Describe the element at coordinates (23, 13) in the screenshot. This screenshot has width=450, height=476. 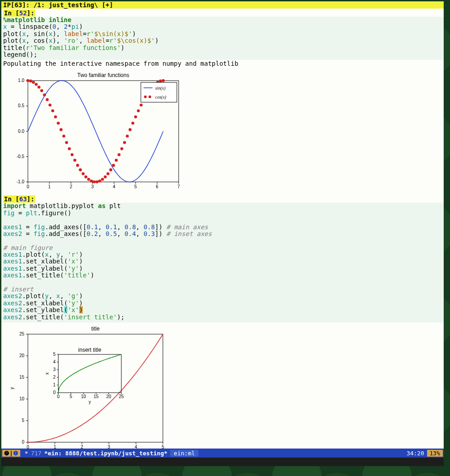
I see `prompt-number: 52` at that location.